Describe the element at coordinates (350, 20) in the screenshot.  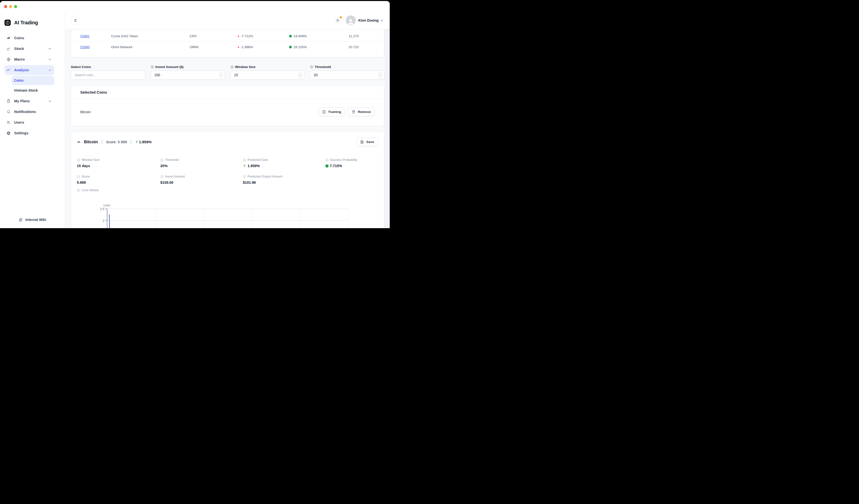
I see `user-avatar` at that location.